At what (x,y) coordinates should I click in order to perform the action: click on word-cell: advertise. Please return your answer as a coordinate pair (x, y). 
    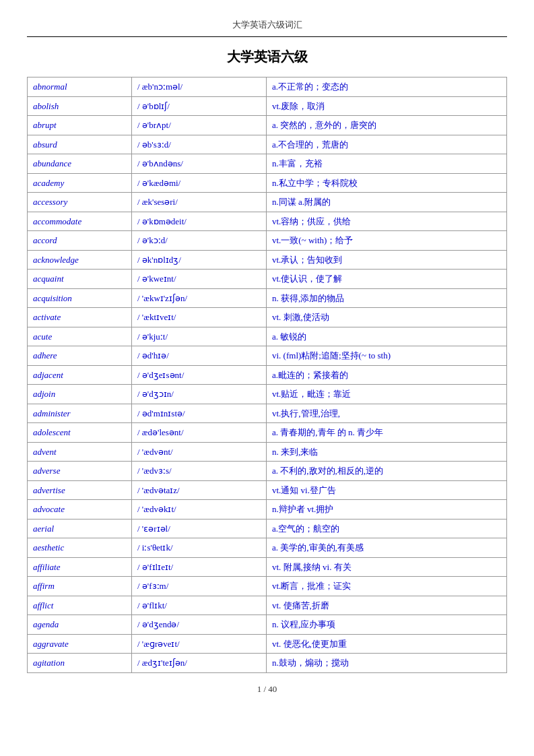
    Looking at the image, I should click on (79, 491).